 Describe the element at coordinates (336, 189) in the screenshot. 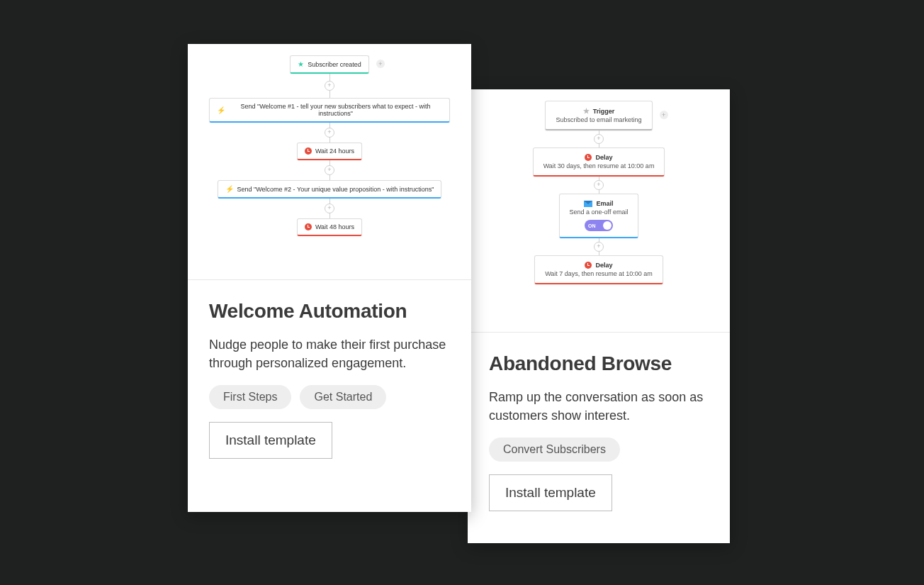

I see `flow-node-label: Send "Welcome #2 - Your unique value pro…` at that location.